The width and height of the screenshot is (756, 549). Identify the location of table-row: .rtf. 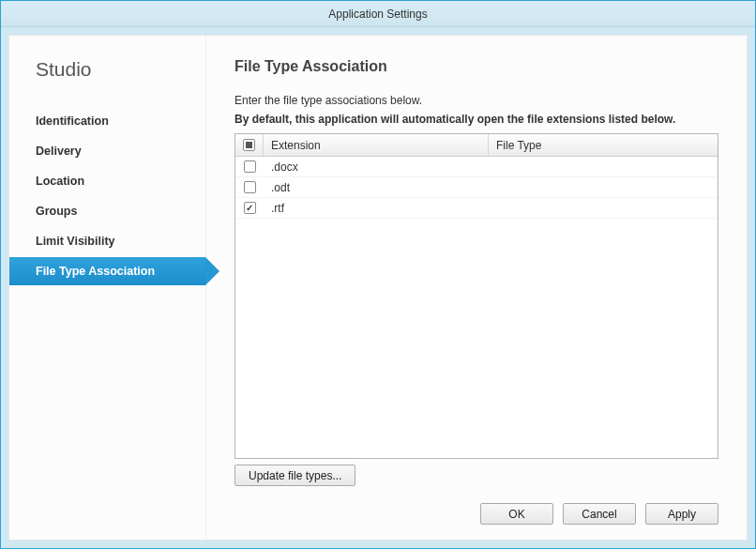
(476, 208).